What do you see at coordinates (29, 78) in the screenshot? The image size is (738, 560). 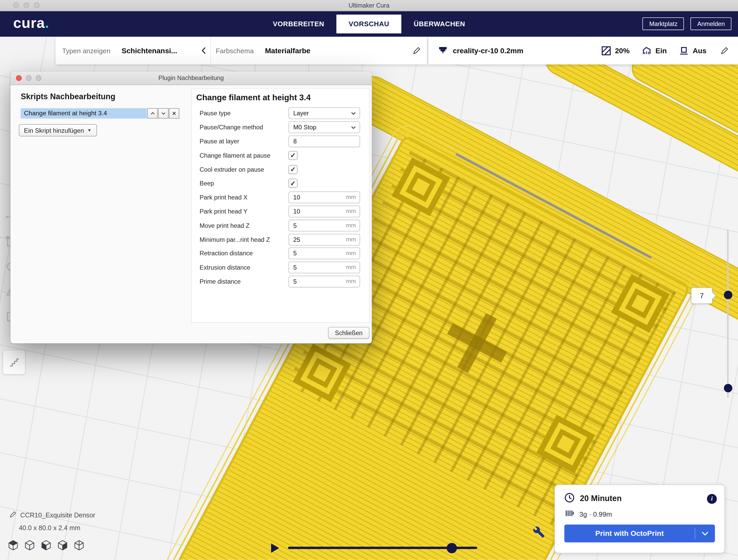 I see `dialog-window-controls` at bounding box center [29, 78].